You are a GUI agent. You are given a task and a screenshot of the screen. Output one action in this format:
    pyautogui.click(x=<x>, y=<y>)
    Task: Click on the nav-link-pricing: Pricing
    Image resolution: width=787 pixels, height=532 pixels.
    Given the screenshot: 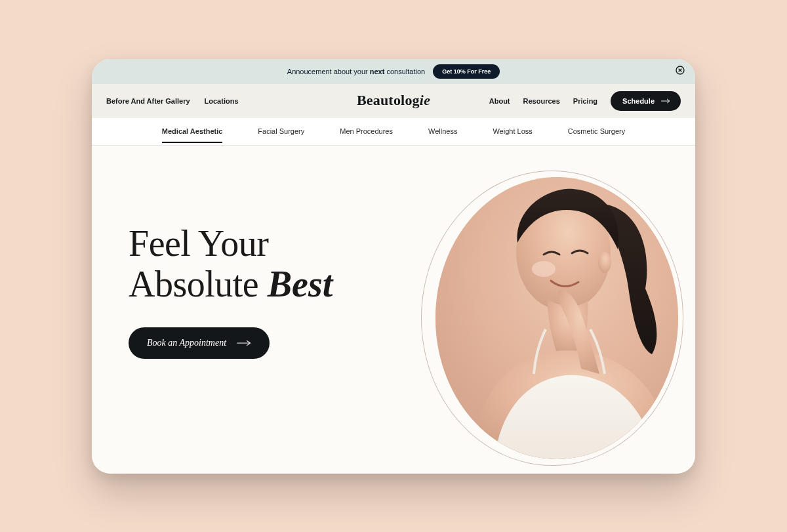 What is the action you would take?
    pyautogui.click(x=585, y=101)
    